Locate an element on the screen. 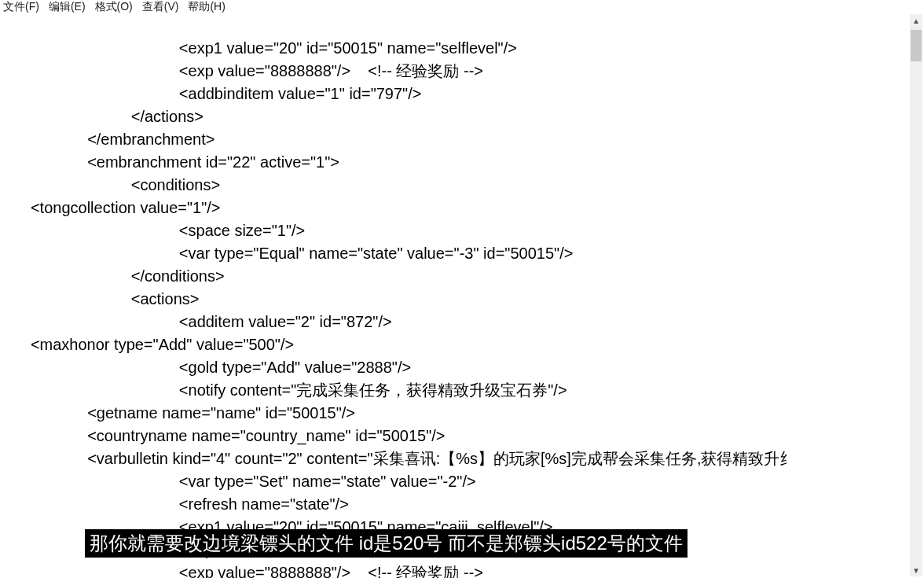  menu-file: 文件(F) is located at coordinates (21, 7).